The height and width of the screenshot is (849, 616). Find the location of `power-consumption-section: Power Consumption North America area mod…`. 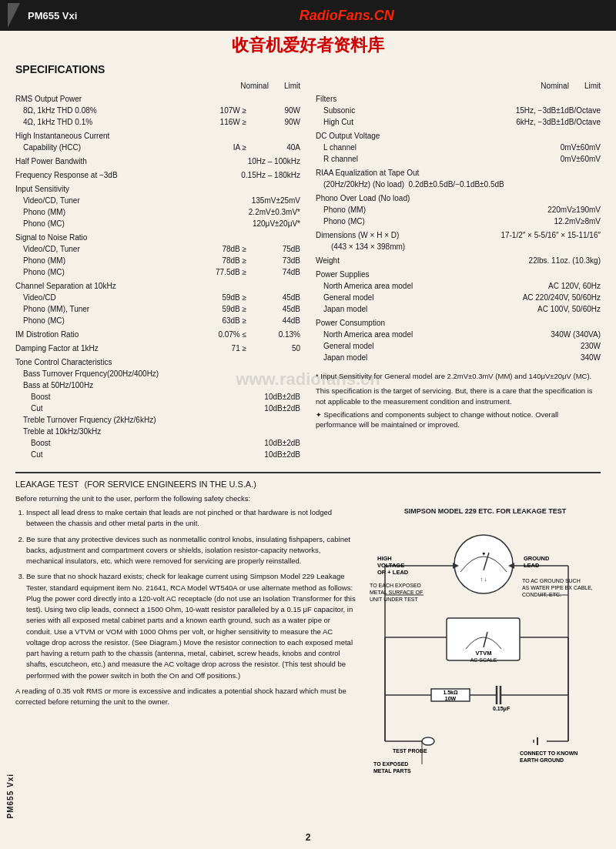

power-consumption-section: Power Consumption North America area mod… is located at coordinates (458, 340).